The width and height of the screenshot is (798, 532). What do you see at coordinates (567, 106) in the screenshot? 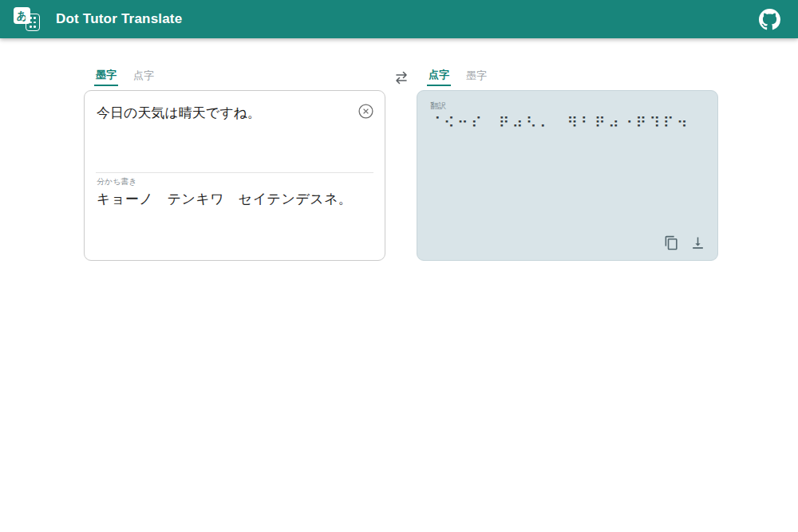
I see `translation-label: 翻訳` at bounding box center [567, 106].